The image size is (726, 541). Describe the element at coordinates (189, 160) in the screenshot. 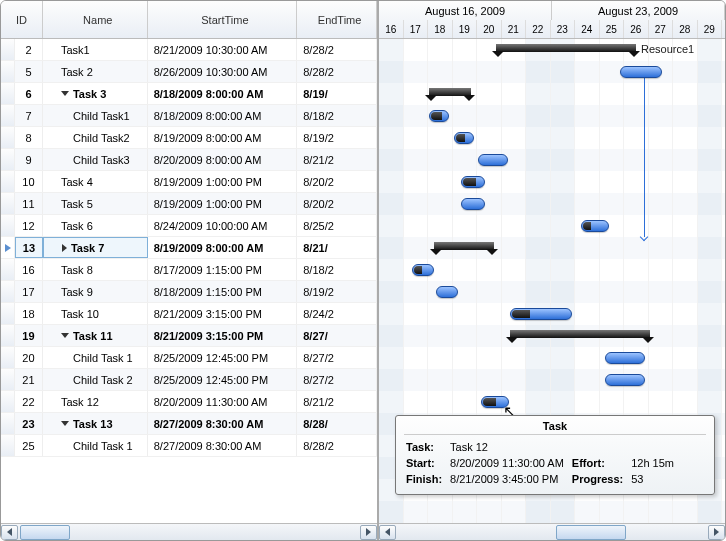

I see `table-row: 9Child Task38/20/2009 8:00:00 AM8/21/2` at that location.